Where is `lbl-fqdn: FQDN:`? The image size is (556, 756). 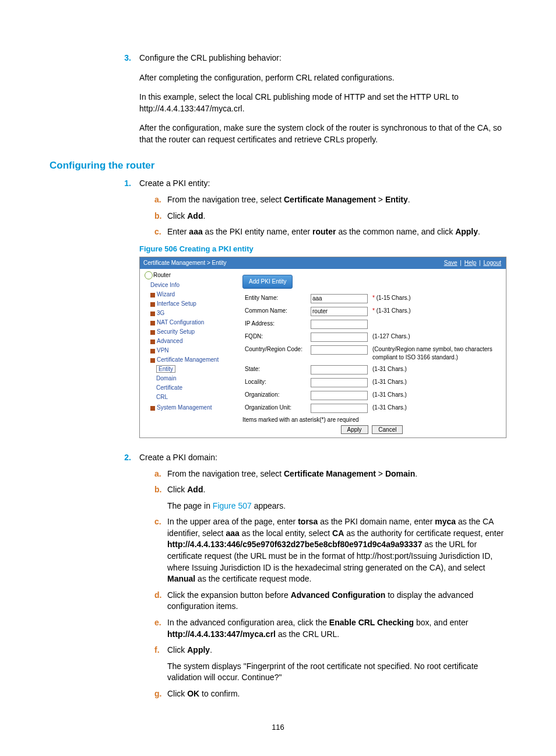 lbl-fqdn: FQDN: is located at coordinates (275, 337).